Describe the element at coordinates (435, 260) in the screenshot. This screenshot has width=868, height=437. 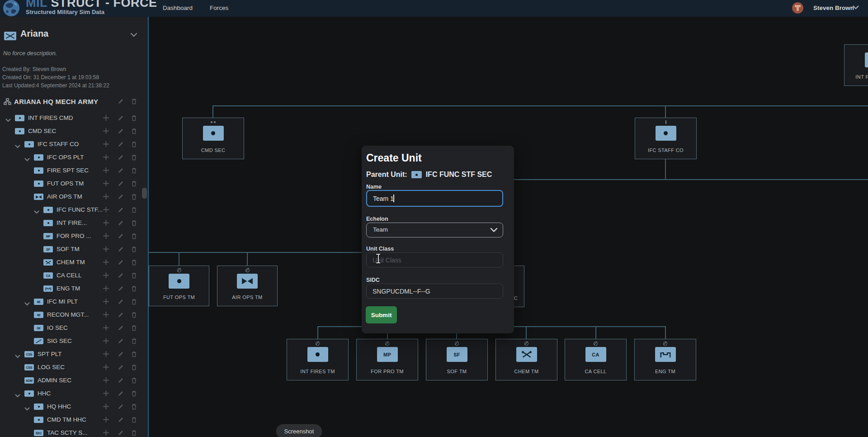
I see `unit-class-input` at that location.